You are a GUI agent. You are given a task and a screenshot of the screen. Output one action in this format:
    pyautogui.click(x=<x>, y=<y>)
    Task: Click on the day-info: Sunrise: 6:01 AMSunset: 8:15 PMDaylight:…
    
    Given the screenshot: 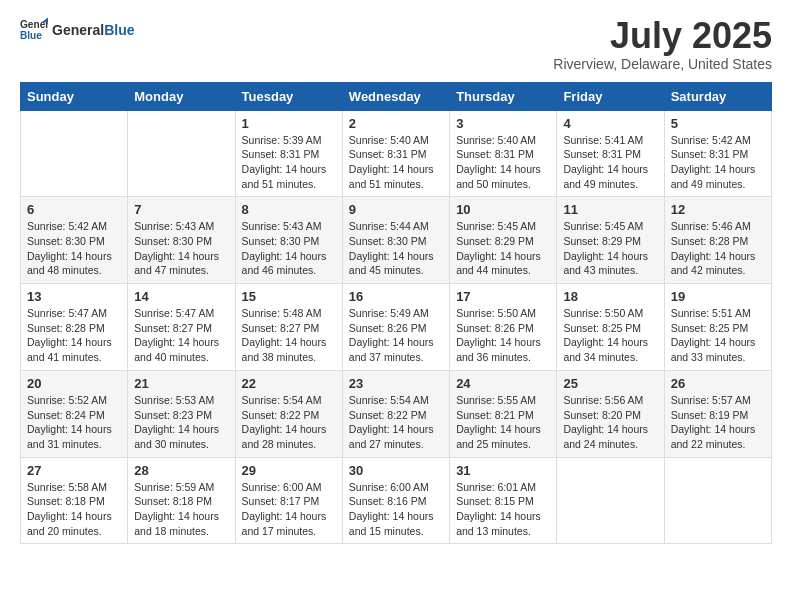 What is the action you would take?
    pyautogui.click(x=503, y=510)
    